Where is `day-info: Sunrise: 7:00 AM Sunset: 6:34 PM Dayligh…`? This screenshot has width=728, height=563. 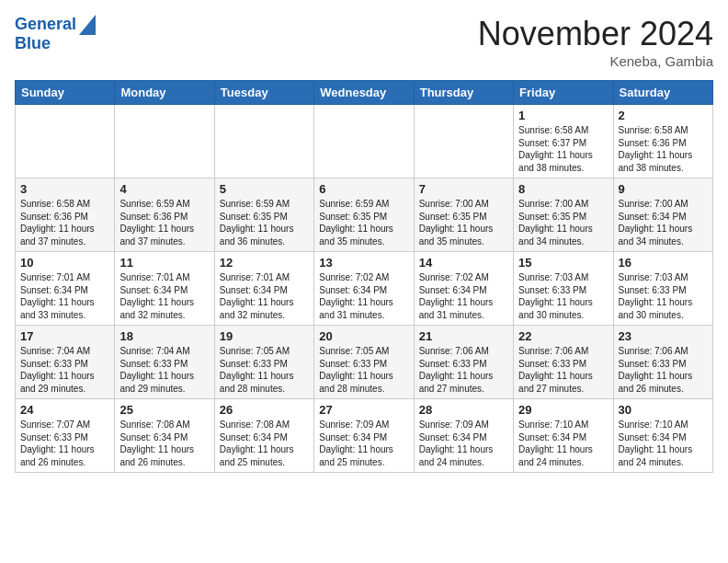 day-info: Sunrise: 7:00 AM Sunset: 6:34 PM Dayligh… is located at coordinates (664, 223).